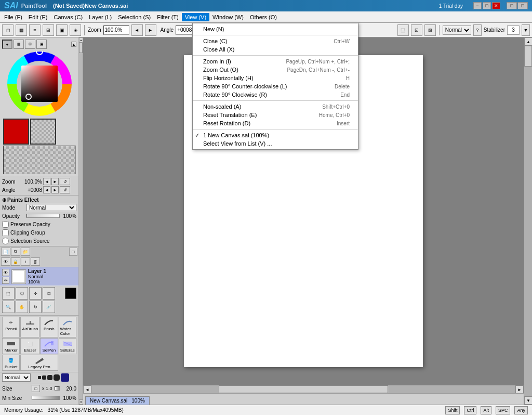  I want to click on airbrush-btn: AirBrush, so click(30, 327).